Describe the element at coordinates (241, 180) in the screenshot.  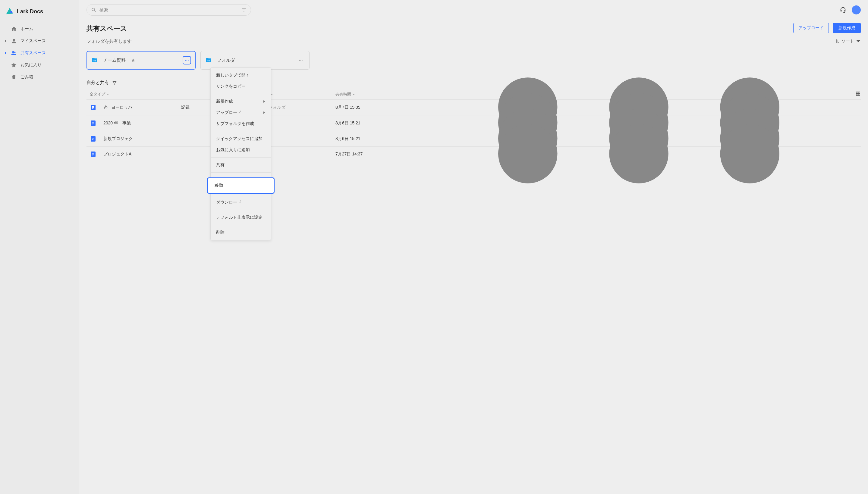
I see `menu-rename: 名前の変更` at that location.